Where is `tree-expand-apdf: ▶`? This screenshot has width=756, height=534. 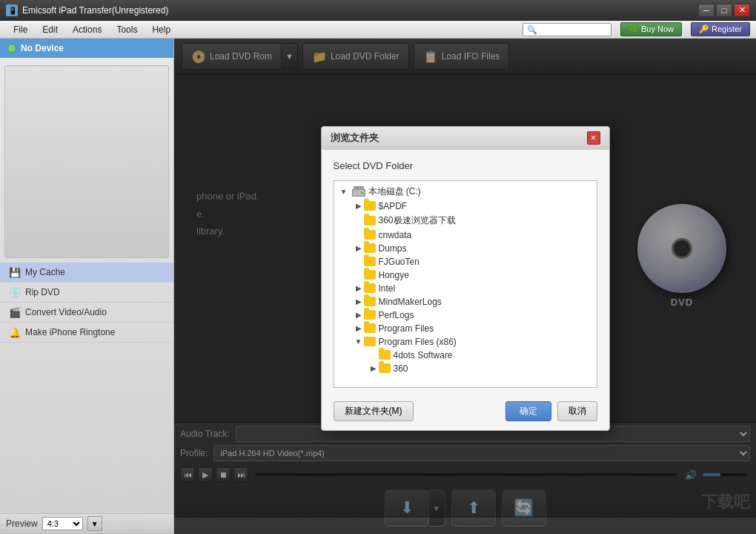
tree-expand-apdf: ▶ is located at coordinates (359, 206).